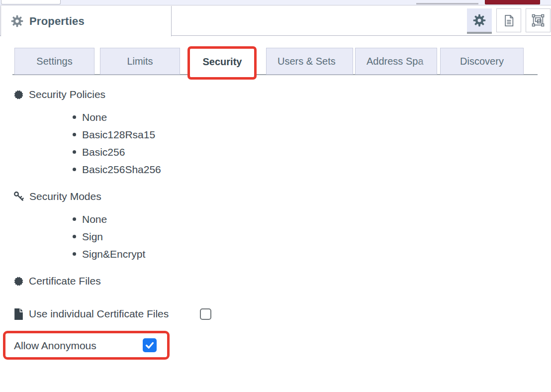 This screenshot has height=392, width=551. Describe the element at coordinates (117, 134) in the screenshot. I see `list-item: Basic128Rsa15` at that location.